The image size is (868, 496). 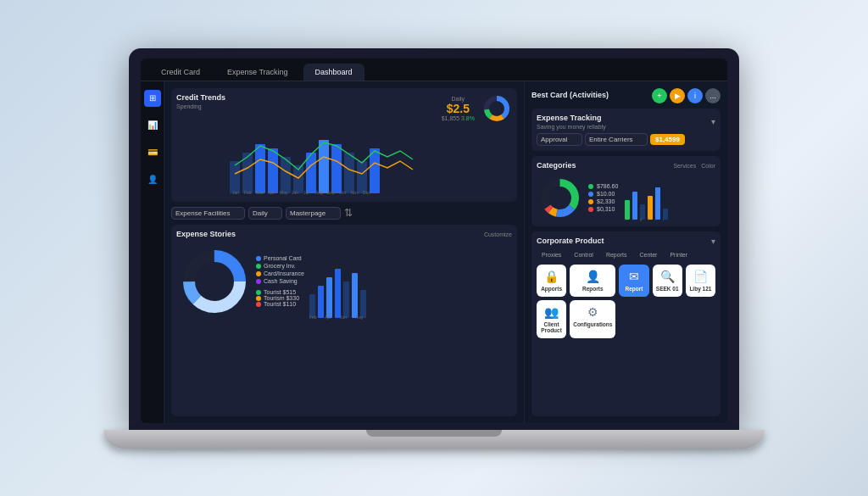 I want to click on legend-card-insurance: Card/Insurance, so click(x=280, y=273).